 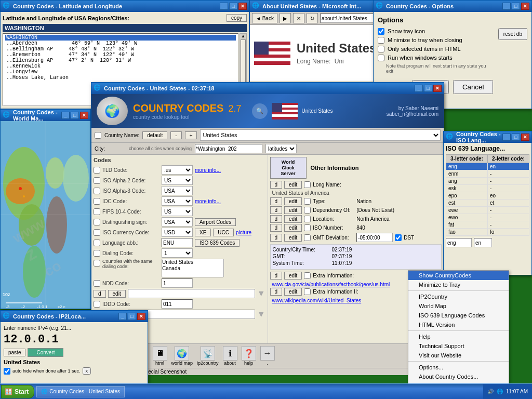 I want to click on about-back-btn: ◄ Back, so click(x=265, y=18).